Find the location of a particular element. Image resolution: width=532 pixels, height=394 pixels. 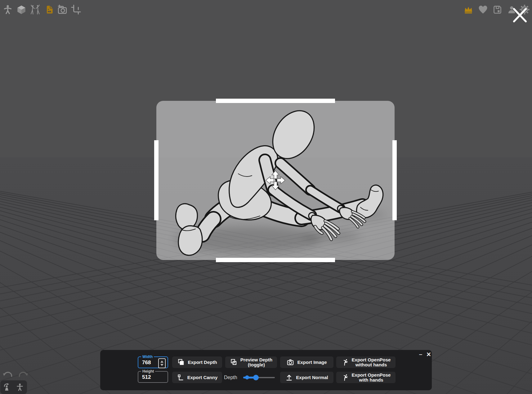

width-input: Width 768 is located at coordinates (153, 362).